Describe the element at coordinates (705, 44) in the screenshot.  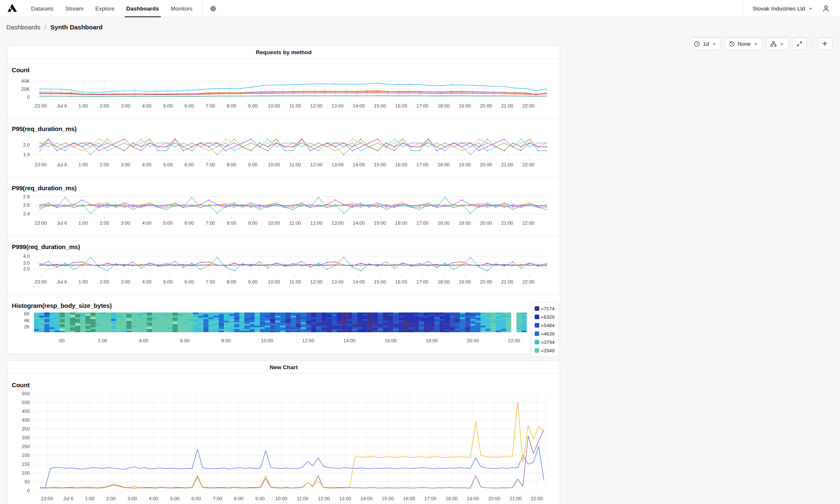
I see `time-range-button: 1d` at that location.